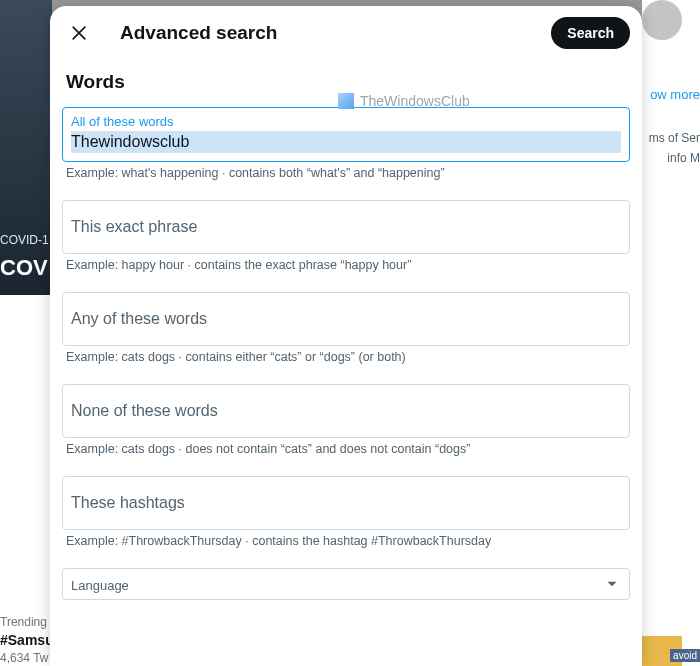 The image size is (700, 666). Describe the element at coordinates (346, 227) in the screenshot. I see `field-exact-phrase: This exact phrase` at that location.